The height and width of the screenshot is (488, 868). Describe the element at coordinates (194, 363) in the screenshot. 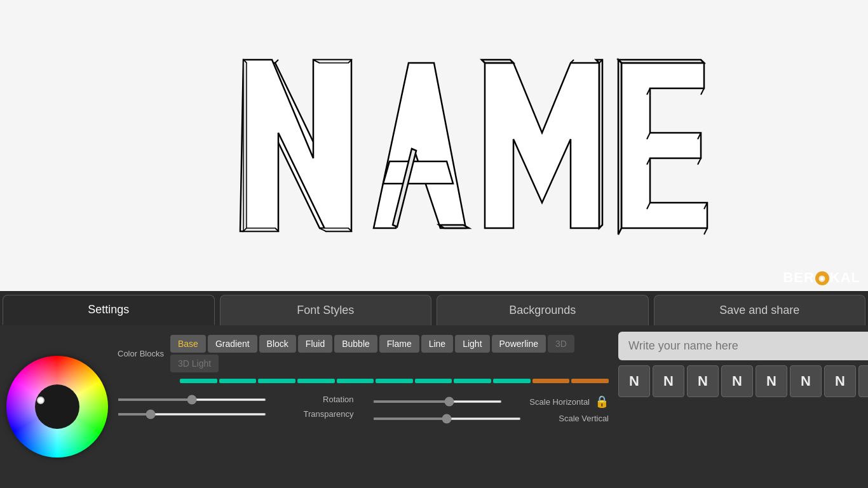

I see `style-btn-3d-light: 3D Light` at that location.